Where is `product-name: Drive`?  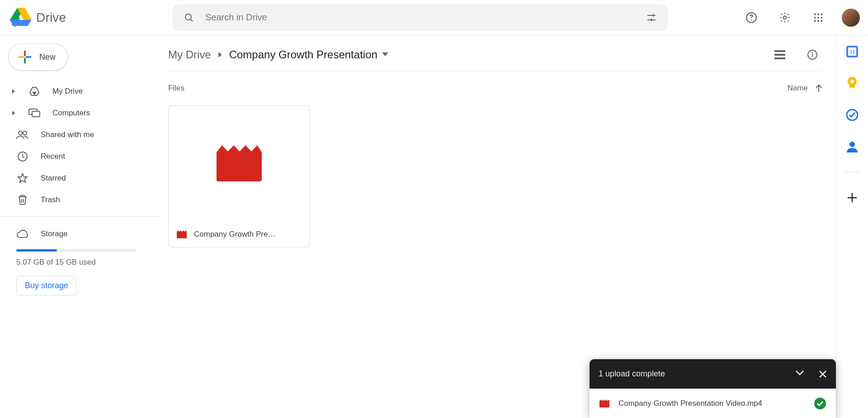
product-name: Drive is located at coordinates (51, 18).